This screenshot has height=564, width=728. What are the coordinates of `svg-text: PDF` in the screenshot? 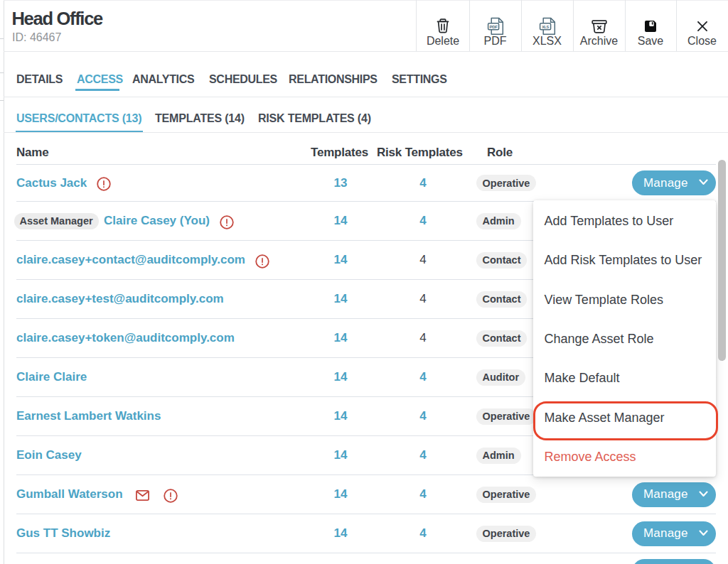 It's located at (493, 26).